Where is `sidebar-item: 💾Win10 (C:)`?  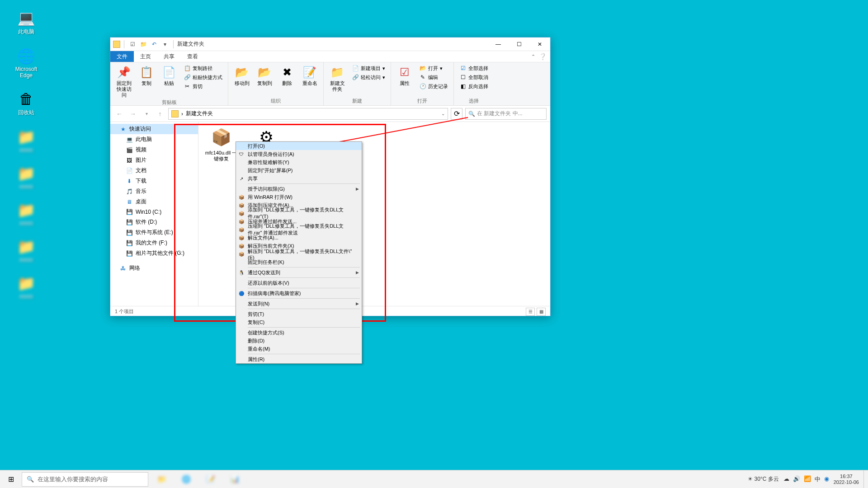
sidebar-item: 💾Win10 (C:) is located at coordinates (154, 212).